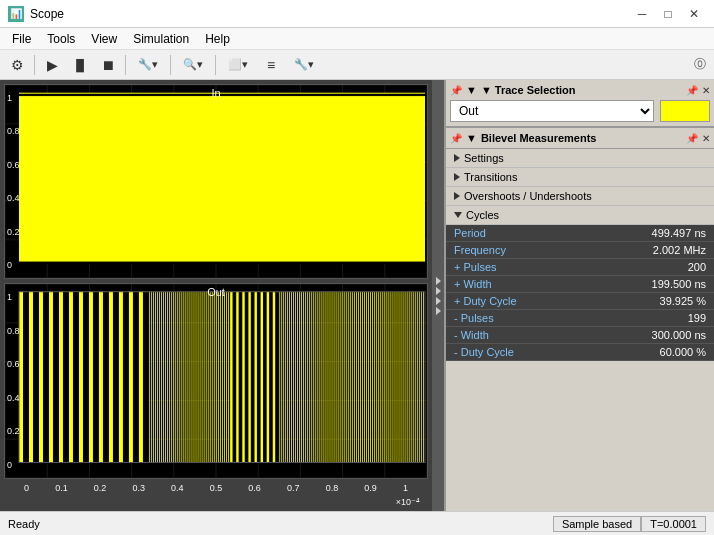 The width and height of the screenshot is (714, 535). I want to click on table-row: - Width300.000 ns, so click(580, 336).